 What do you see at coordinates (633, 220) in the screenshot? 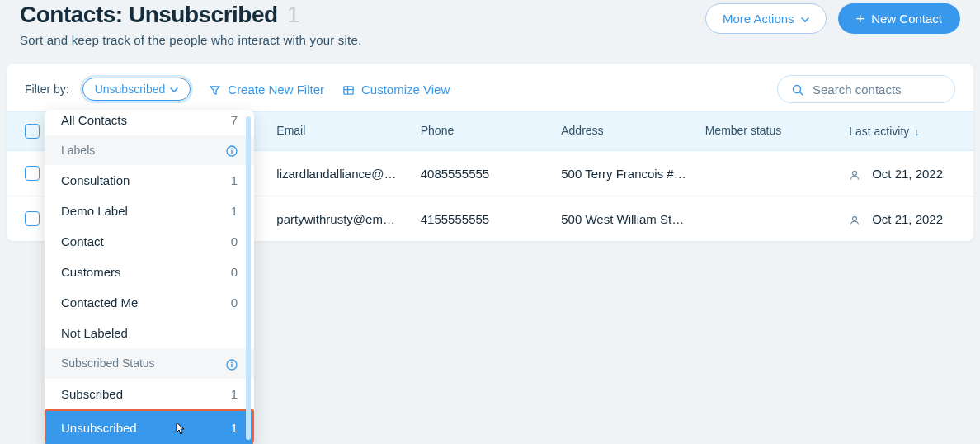
I see `cell-address: 500 West William St…` at bounding box center [633, 220].